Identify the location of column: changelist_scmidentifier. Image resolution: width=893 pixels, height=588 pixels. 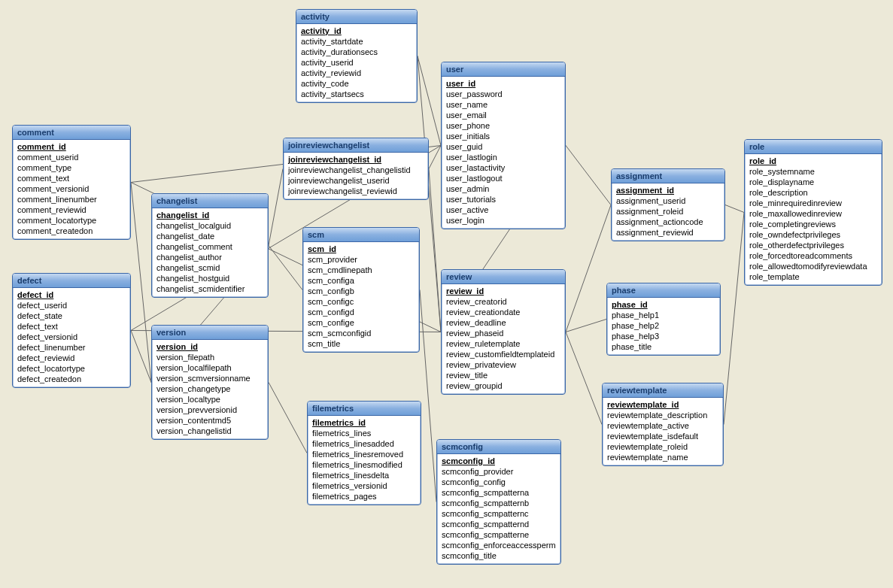
(210, 289).